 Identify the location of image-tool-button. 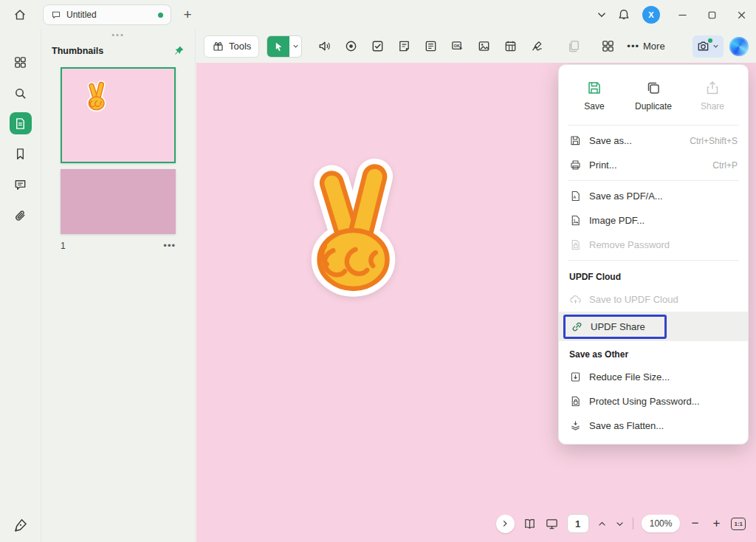
(484, 47).